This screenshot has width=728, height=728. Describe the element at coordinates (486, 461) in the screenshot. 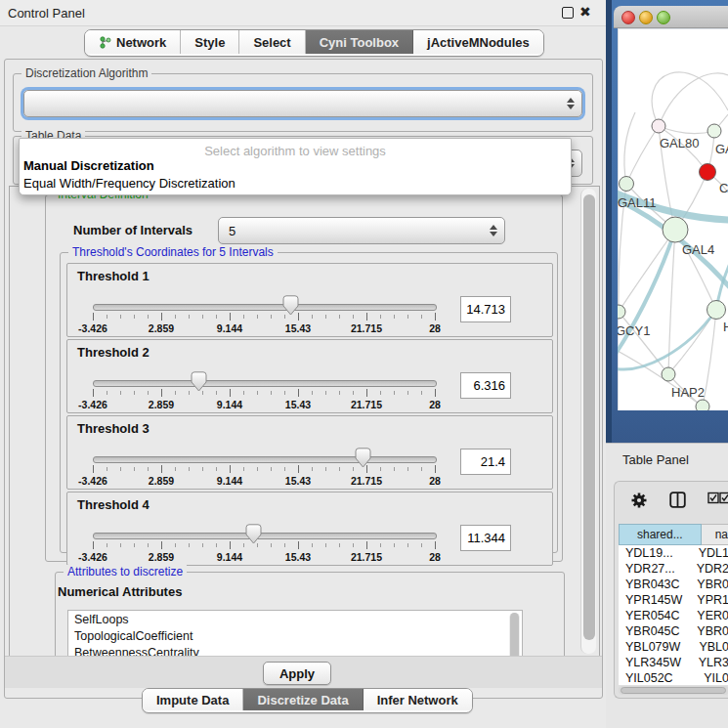

I see `threshold-value-field: 21.4` at that location.